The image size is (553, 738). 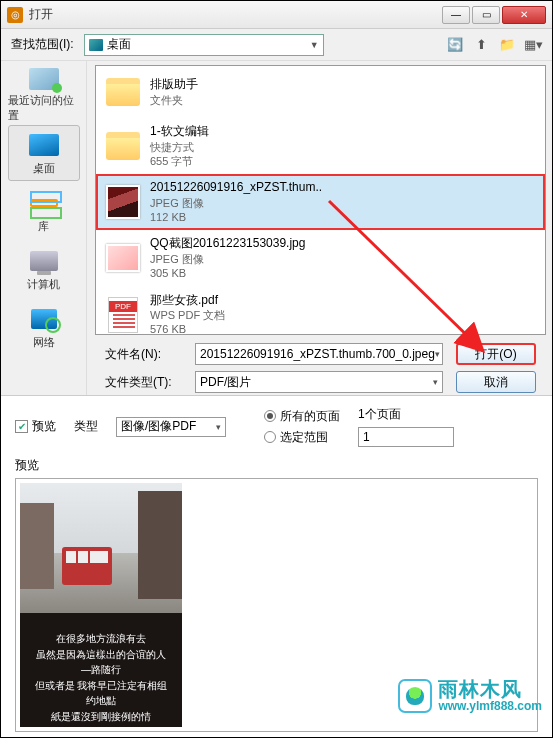 I want to click on file-type: 快捷方式, so click(x=344, y=147).